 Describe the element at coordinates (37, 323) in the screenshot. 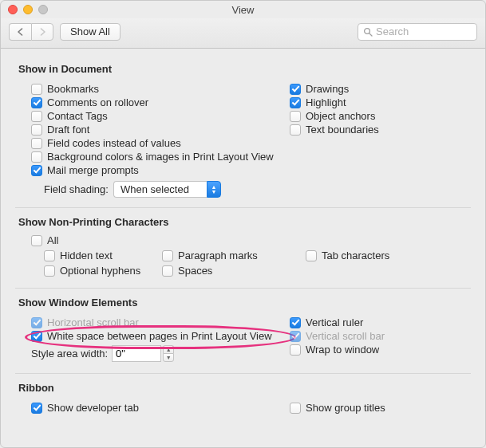

I see `checkbox-horizontal-scroll` at that location.